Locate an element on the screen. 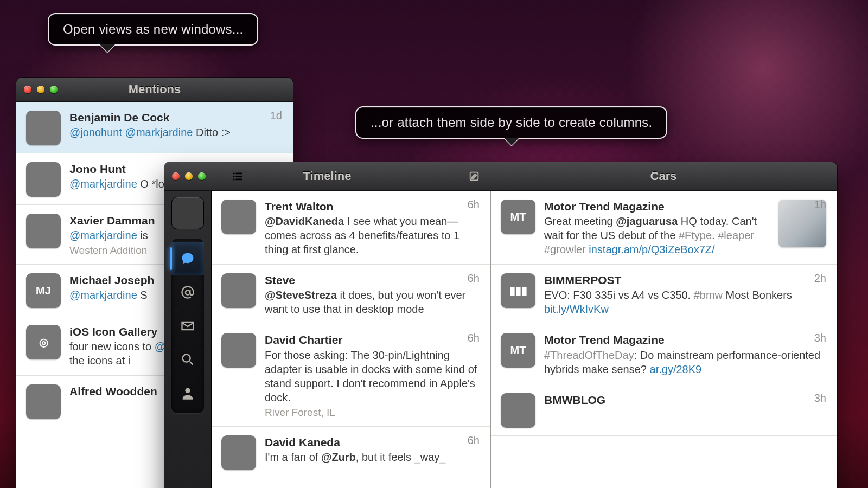  account-avatar is located at coordinates (188, 213).